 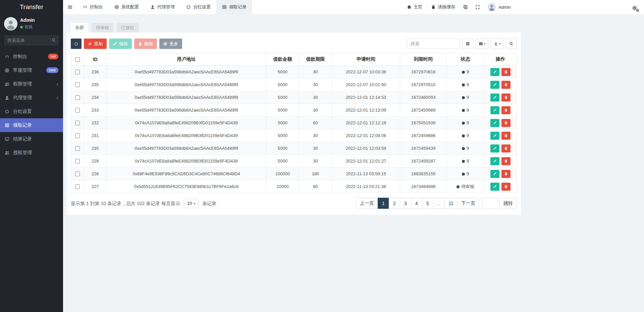 What do you see at coordinates (32, 84) in the screenshot?
I see `sidebar-item: 权限管理‹` at bounding box center [32, 84].